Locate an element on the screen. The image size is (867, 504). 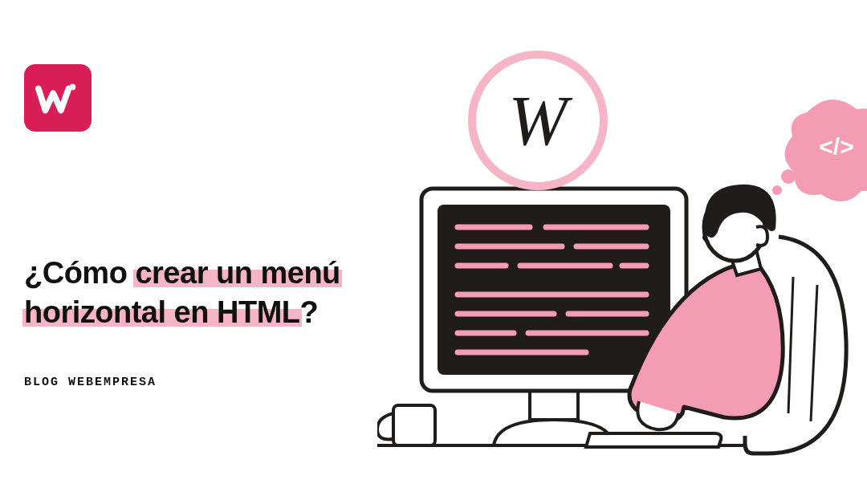
kicker-label: BLOG WEBEMPRESA is located at coordinates (90, 382).